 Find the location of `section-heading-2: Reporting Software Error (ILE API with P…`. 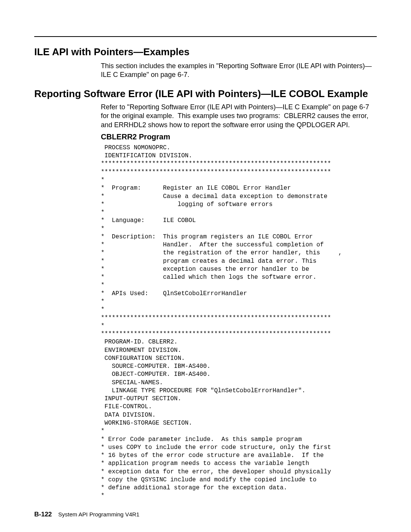

section-heading-2: Reporting Software Error (ILE API with P… is located at coordinates (206, 94).